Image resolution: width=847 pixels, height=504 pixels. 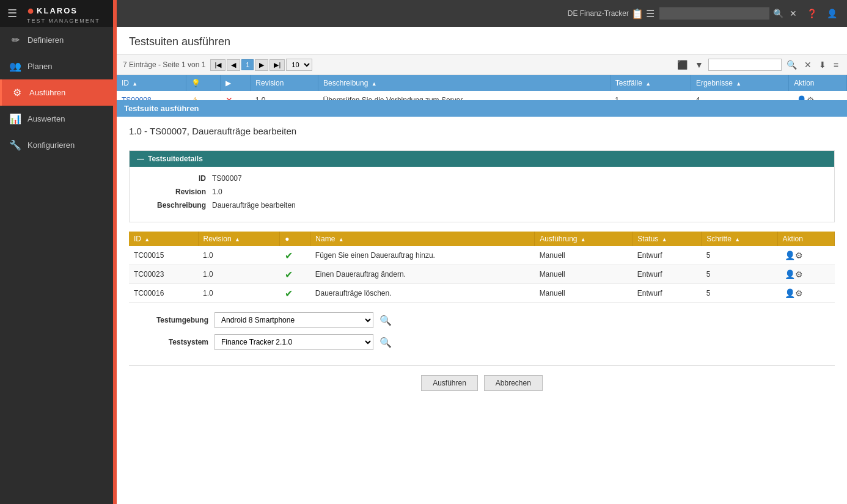 I want to click on inner-table-row: TC00015 1.0 ✔ Fügen Sie einen Dauerauftr…, so click(x=482, y=255).